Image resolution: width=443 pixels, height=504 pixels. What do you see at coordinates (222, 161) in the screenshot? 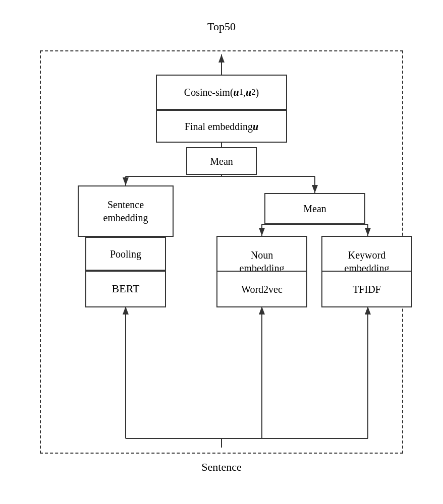
I see `mean-top-box: Mean` at bounding box center [222, 161].